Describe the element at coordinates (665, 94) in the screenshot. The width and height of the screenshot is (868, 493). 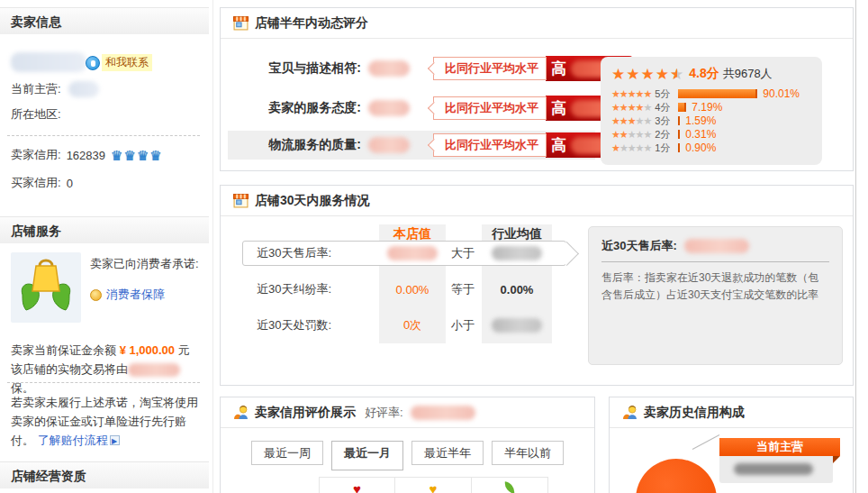
I see `score-label: 5分` at that location.